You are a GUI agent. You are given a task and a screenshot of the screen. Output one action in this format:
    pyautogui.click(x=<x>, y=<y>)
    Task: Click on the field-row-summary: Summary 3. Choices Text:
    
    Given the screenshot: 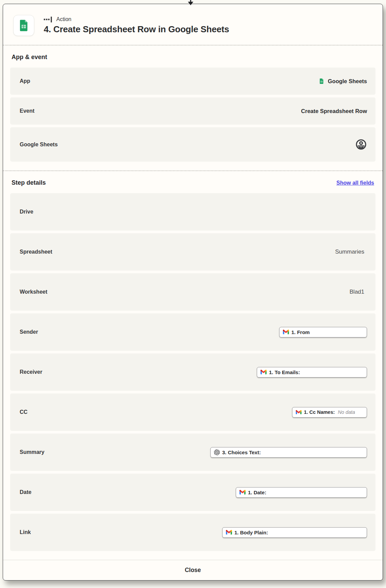 What is the action you would take?
    pyautogui.click(x=193, y=452)
    